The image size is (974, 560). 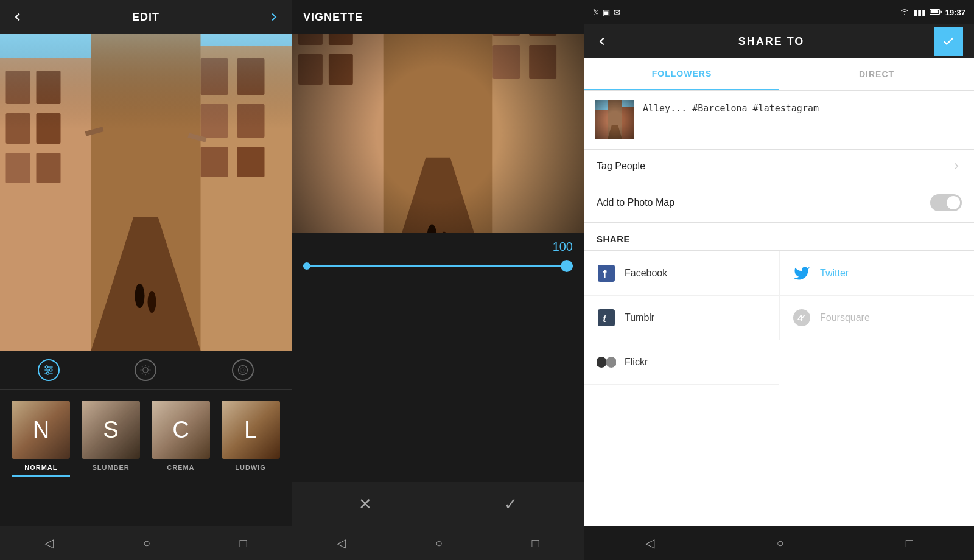 What do you see at coordinates (606, 273) in the screenshot?
I see `facebook-icon: f` at bounding box center [606, 273].